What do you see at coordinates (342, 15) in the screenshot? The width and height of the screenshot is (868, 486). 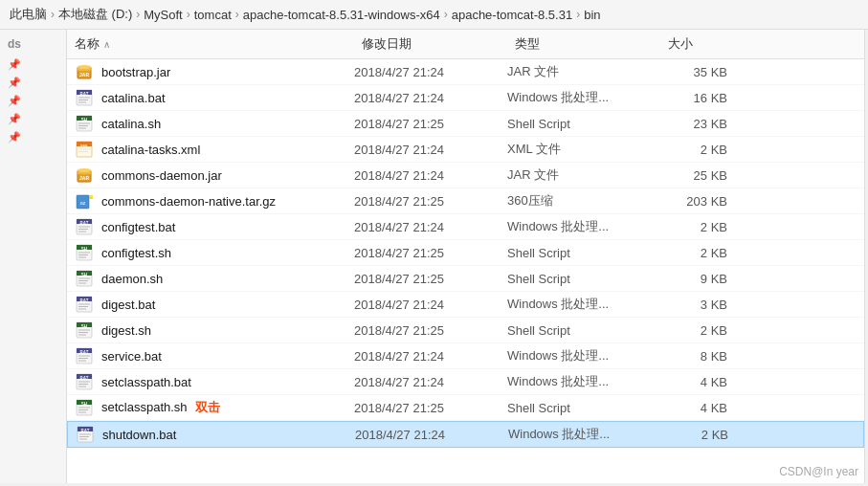 I see `breadcrumb-apache-full: apache-tomcat-8.5.31-windows-x64` at bounding box center [342, 15].